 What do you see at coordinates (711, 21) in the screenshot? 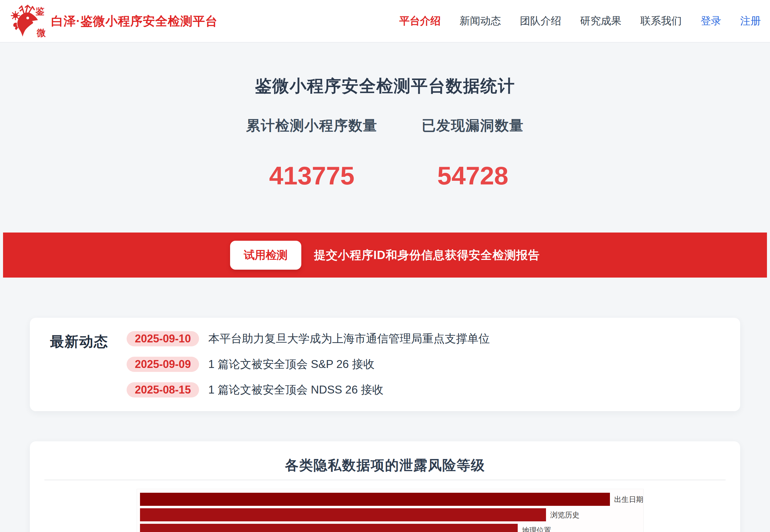
I see `login-link: 登录` at bounding box center [711, 21].